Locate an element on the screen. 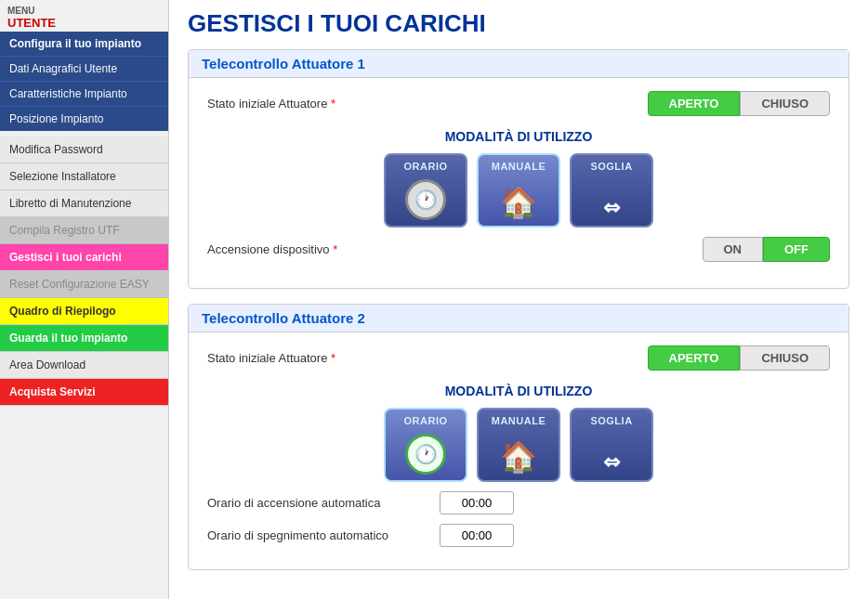 Image resolution: width=868 pixels, height=599 pixels. attuatore2-accensione-row: Orario di accensione automatica is located at coordinates (519, 503).